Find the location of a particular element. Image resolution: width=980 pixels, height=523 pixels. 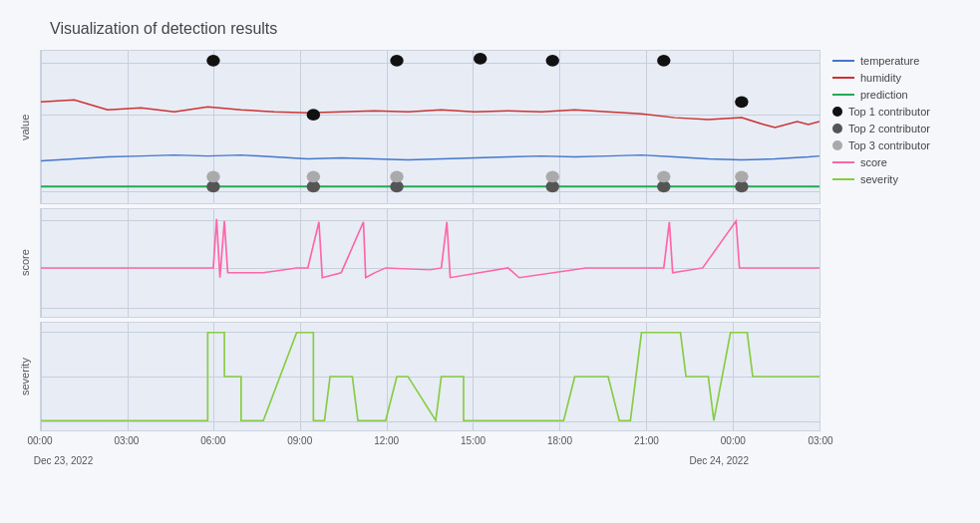

legend-top1-dot is located at coordinates (837, 112).